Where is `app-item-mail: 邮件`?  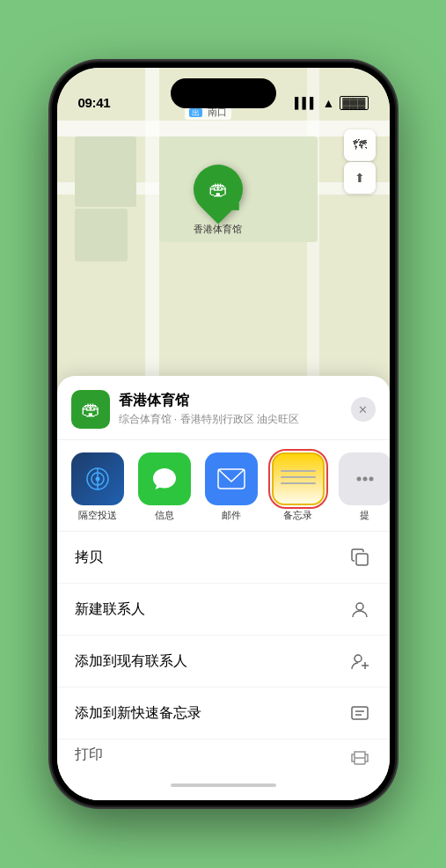 app-item-mail: 邮件 is located at coordinates (231, 488).